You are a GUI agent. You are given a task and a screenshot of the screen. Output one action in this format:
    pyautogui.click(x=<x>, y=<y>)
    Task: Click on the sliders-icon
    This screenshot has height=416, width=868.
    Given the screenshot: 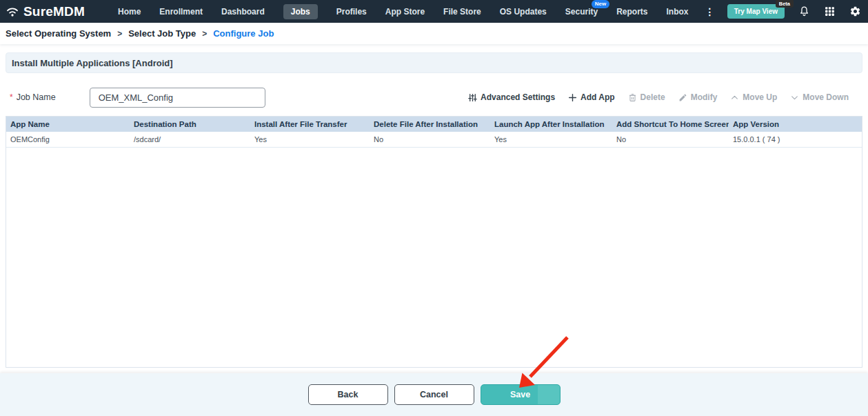 What is the action you would take?
    pyautogui.click(x=473, y=98)
    